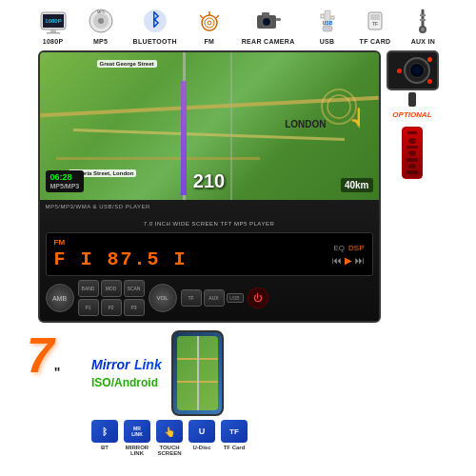 This screenshot has width=476, height=476. What do you see at coordinates (198, 373) in the screenshot?
I see `phone-mockup` at bounding box center [198, 373].